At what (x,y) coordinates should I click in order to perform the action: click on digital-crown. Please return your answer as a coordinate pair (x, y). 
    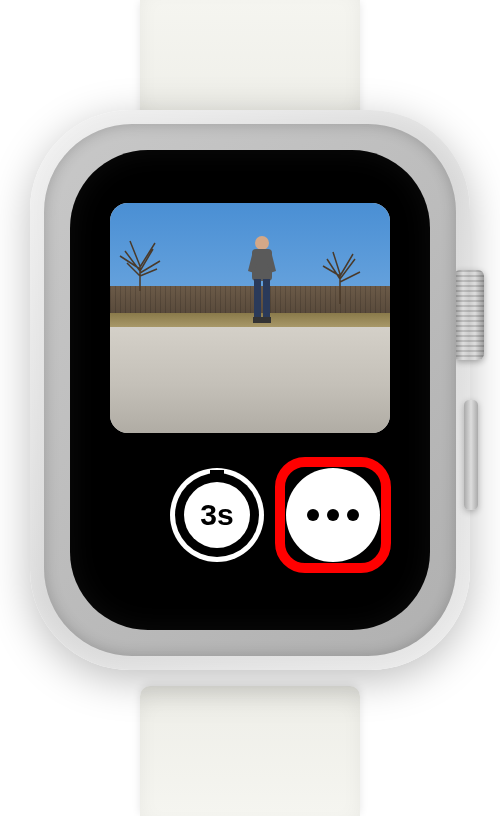
    Looking at the image, I should click on (469, 315).